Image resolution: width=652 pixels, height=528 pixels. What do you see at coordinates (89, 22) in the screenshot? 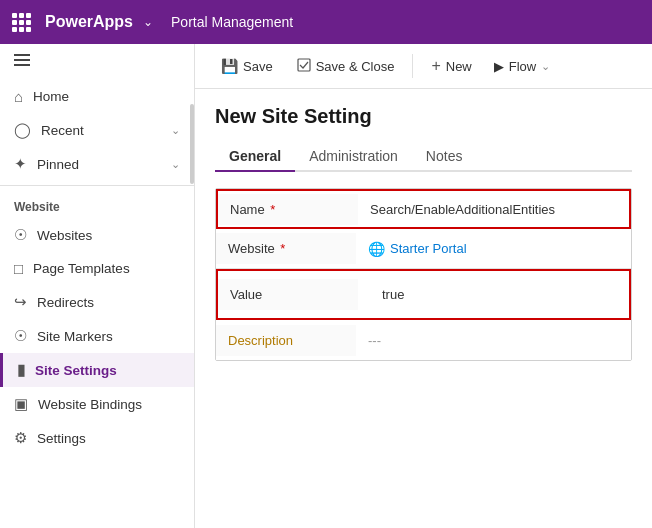
I see `app-name: PowerApps` at bounding box center [89, 22].